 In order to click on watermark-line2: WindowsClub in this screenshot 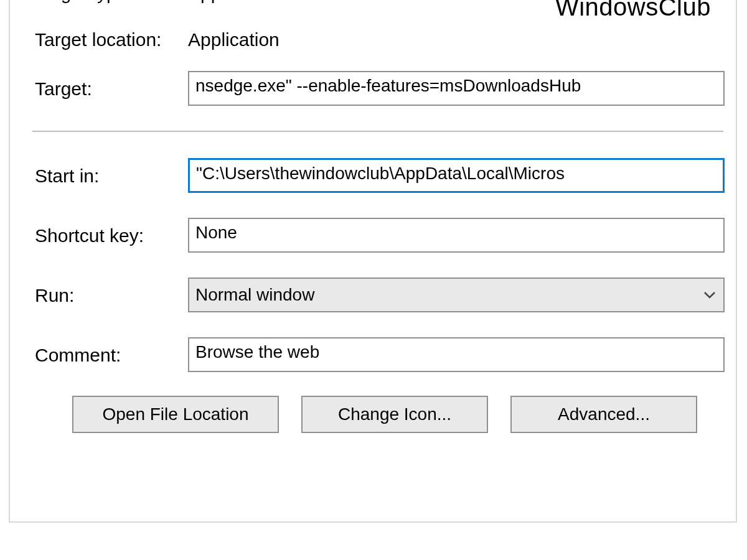, I will do `click(633, 10)`.